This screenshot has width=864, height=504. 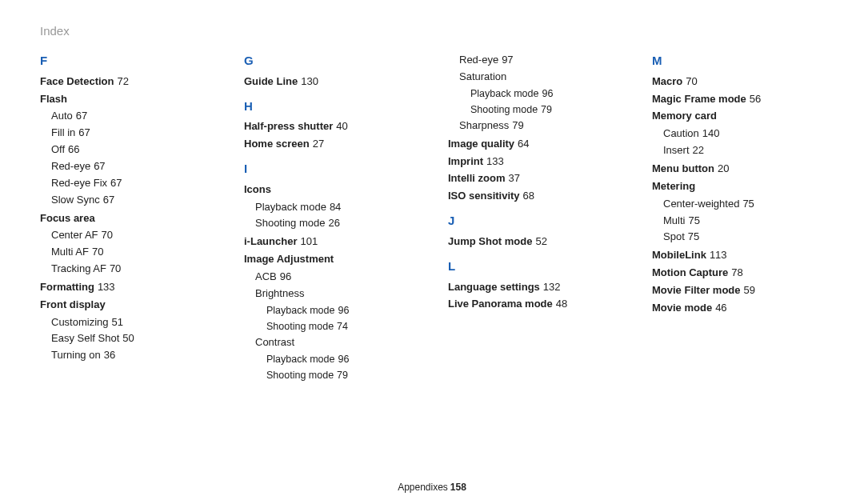 What do you see at coordinates (523, 144) in the screenshot?
I see `page-ref: 64` at bounding box center [523, 144].